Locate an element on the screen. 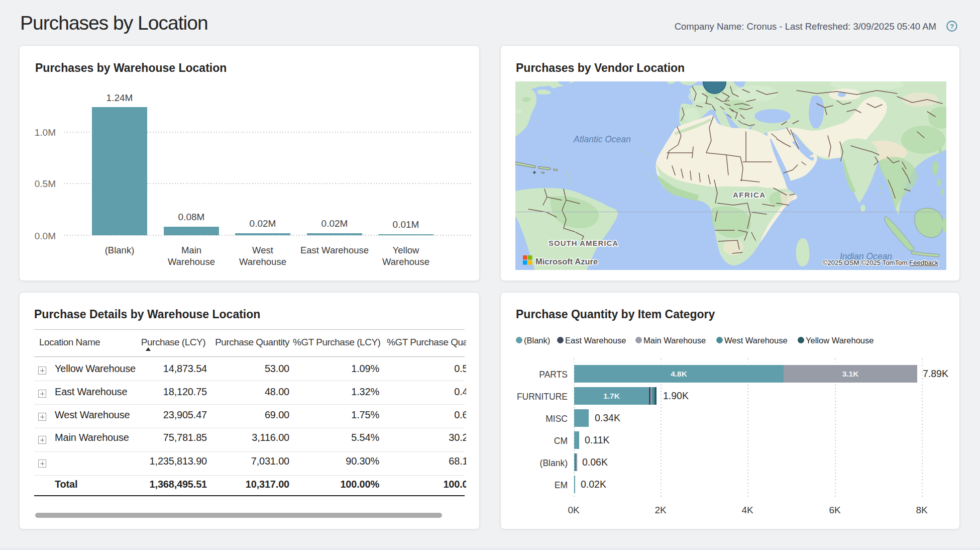  svg-text:©2025 OSM ©2025 TomTom Feedb: ©2025 OSM ©2025 TomTom Feedback is located at coordinates (881, 262).